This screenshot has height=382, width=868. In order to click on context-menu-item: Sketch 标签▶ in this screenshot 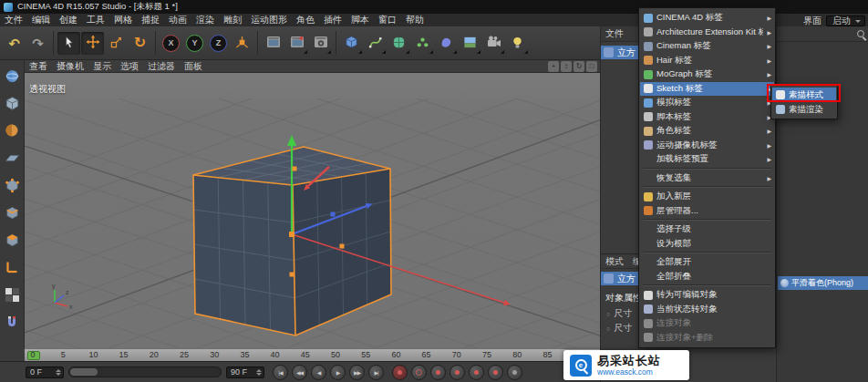, I will do `click(708, 89)`.